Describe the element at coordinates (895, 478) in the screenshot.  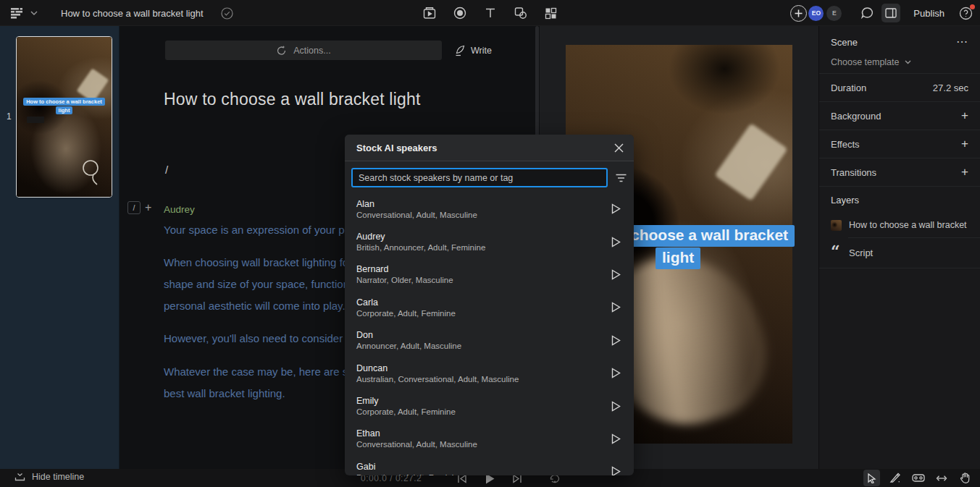
I see `draw-tool-icon` at that location.